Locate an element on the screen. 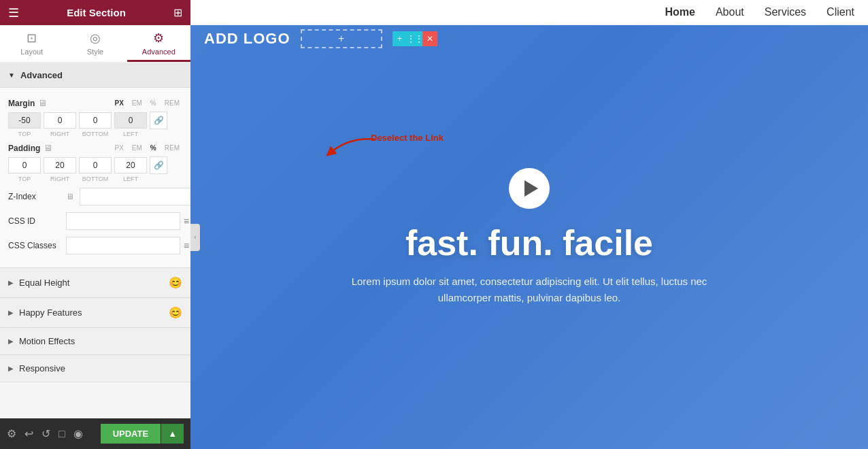  advanced-icon: ⚙ is located at coordinates (158, 38).